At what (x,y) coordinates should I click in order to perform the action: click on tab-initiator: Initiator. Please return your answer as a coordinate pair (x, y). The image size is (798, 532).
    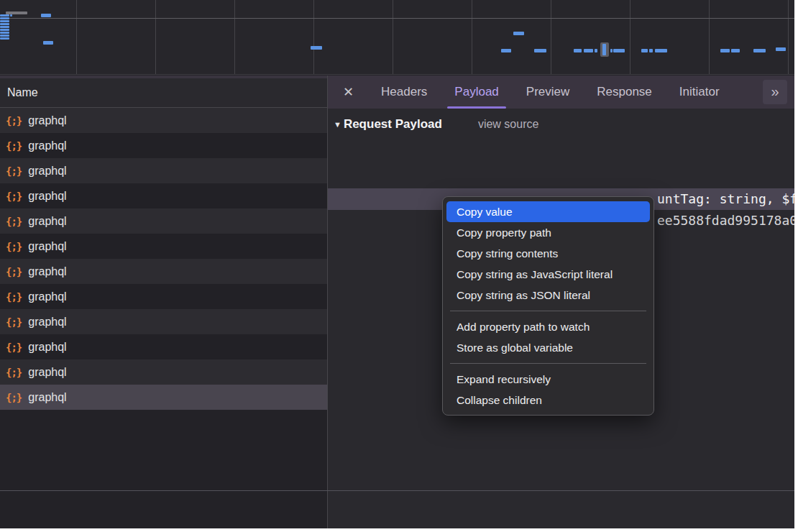
    Looking at the image, I should click on (700, 92).